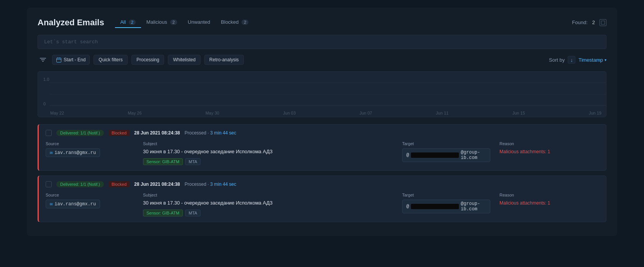 This screenshot has height=267, width=644. Describe the element at coordinates (211, 184) in the screenshot. I see `processed-label-2: Processed · 3 min 44 sec` at that location.